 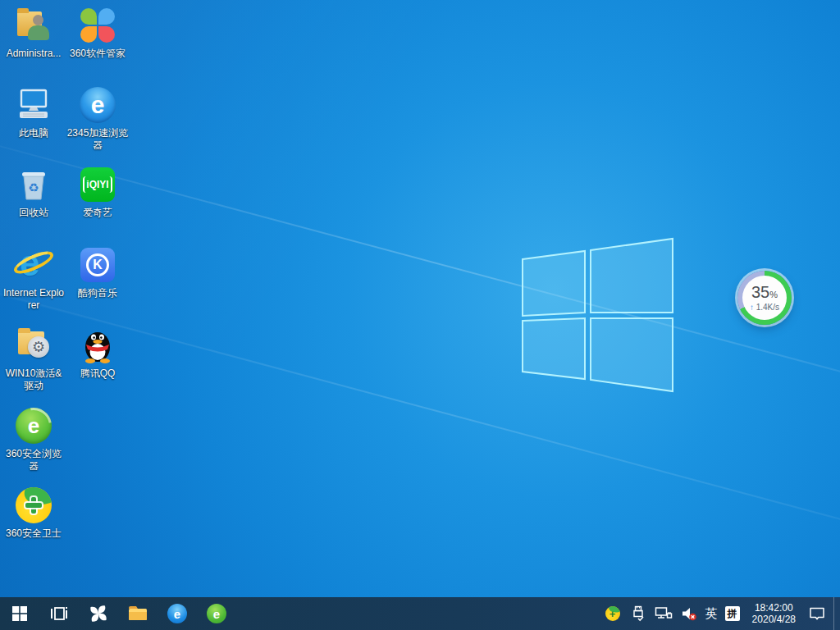 I want to click on desktop-icon-2345-browser: e 2345加速浏览器, so click(x=98, y=119).